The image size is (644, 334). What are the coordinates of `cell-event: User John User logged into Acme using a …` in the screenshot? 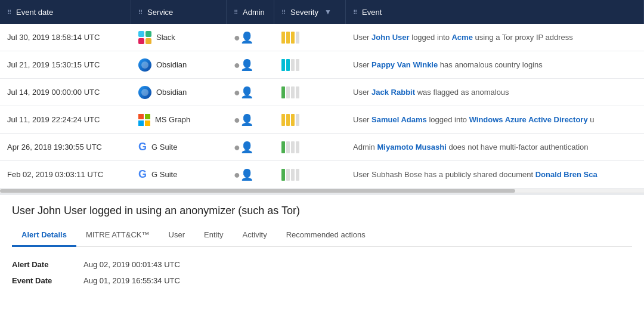 It's located at (495, 37).